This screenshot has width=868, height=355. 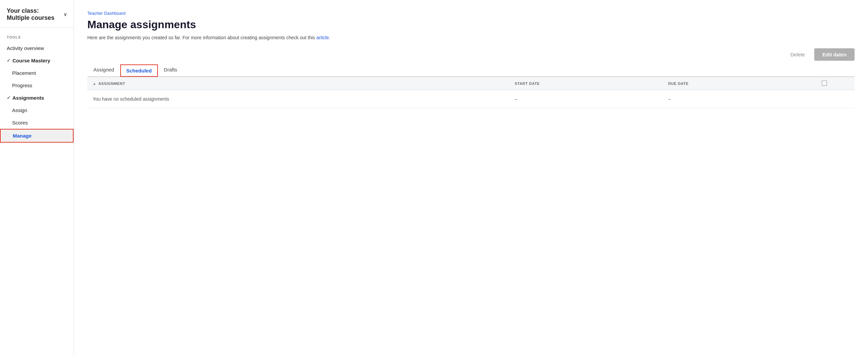 What do you see at coordinates (471, 55) in the screenshot?
I see `toolbar-row: Delete Edit dates` at bounding box center [471, 55].